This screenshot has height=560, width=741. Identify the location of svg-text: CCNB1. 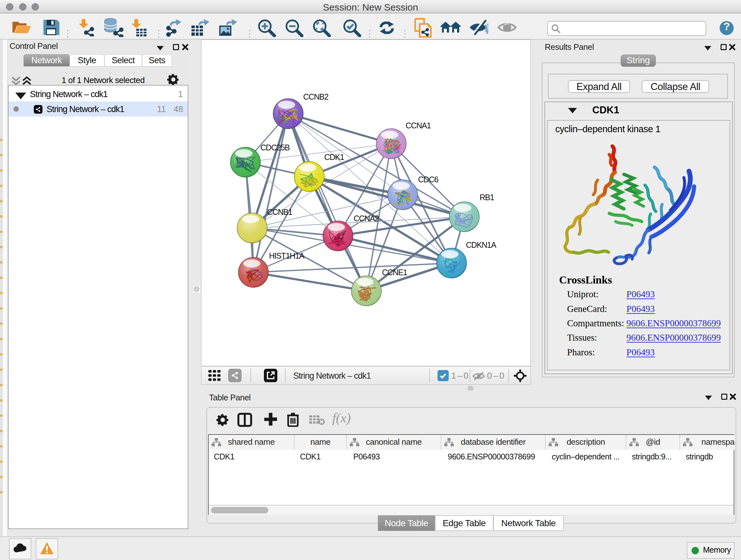
(280, 212).